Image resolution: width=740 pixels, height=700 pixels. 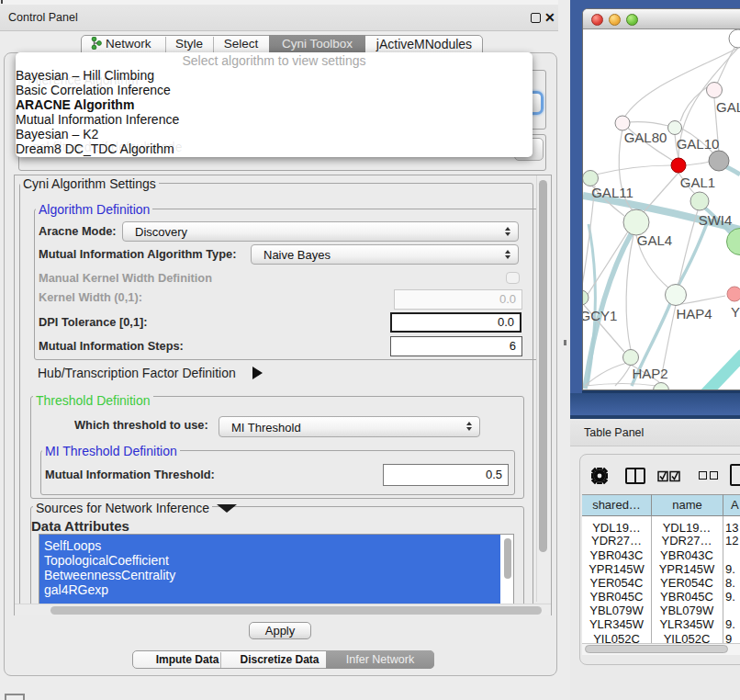 What do you see at coordinates (655, 241) in the screenshot?
I see `svg-text: GAL4` at bounding box center [655, 241].